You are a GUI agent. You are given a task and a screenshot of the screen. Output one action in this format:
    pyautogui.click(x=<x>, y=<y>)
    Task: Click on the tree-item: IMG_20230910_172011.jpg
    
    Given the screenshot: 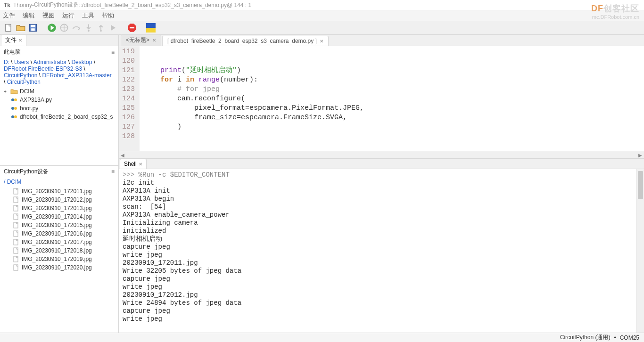 What is the action you would take?
    pyautogui.click(x=59, y=191)
    